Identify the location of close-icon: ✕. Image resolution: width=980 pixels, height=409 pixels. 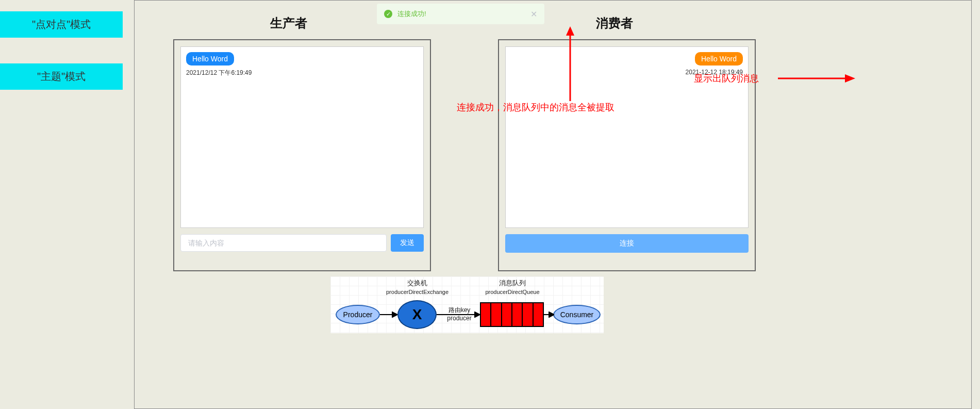
(534, 14).